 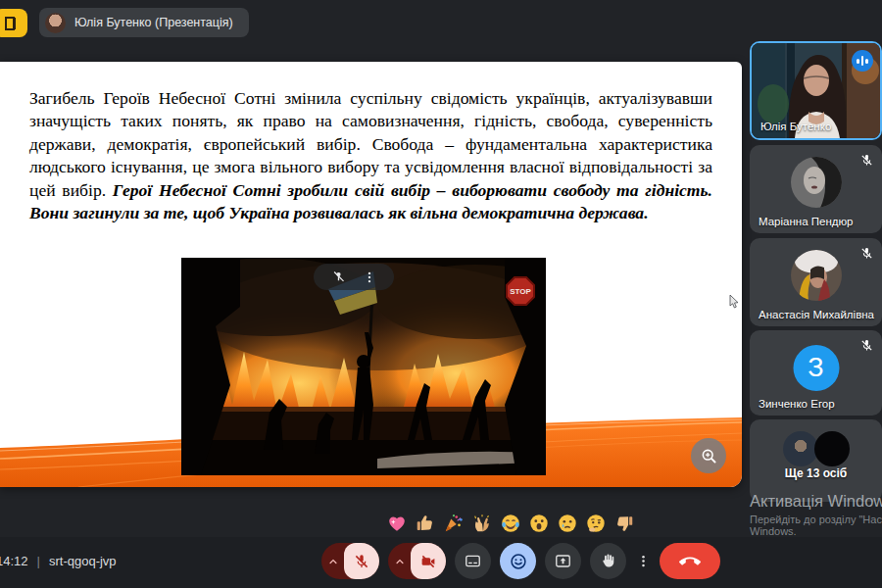 What do you see at coordinates (815, 514) in the screenshot?
I see `windows-activation-watermark: Активація Windows Перейдіть до розділу "…` at bounding box center [815, 514].